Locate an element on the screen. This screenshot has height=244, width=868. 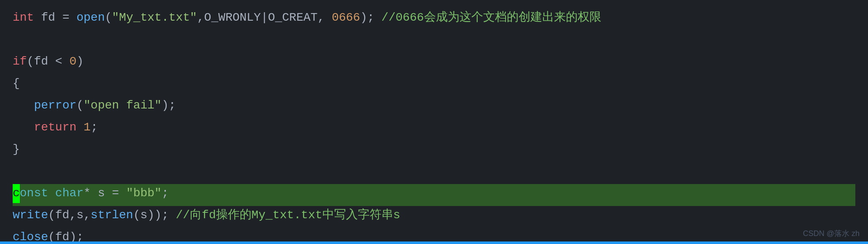
punc-9: ; is located at coordinates (165, 193).